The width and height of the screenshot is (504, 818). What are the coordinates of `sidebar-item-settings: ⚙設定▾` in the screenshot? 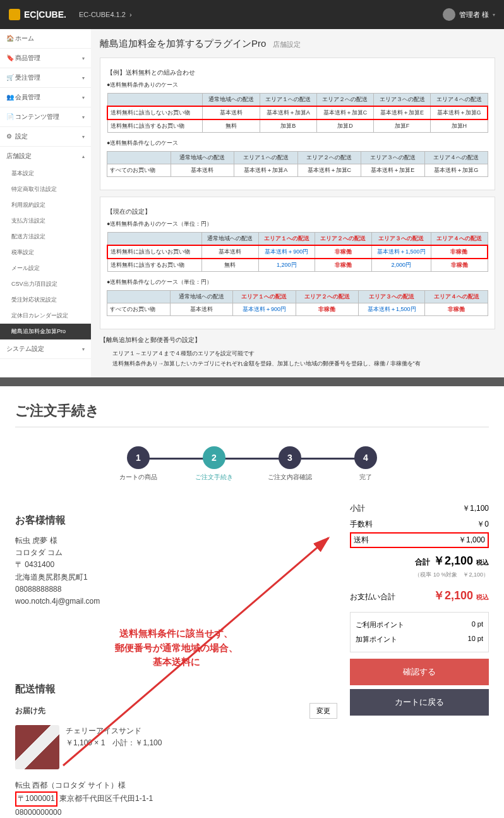 It's located at (45, 137).